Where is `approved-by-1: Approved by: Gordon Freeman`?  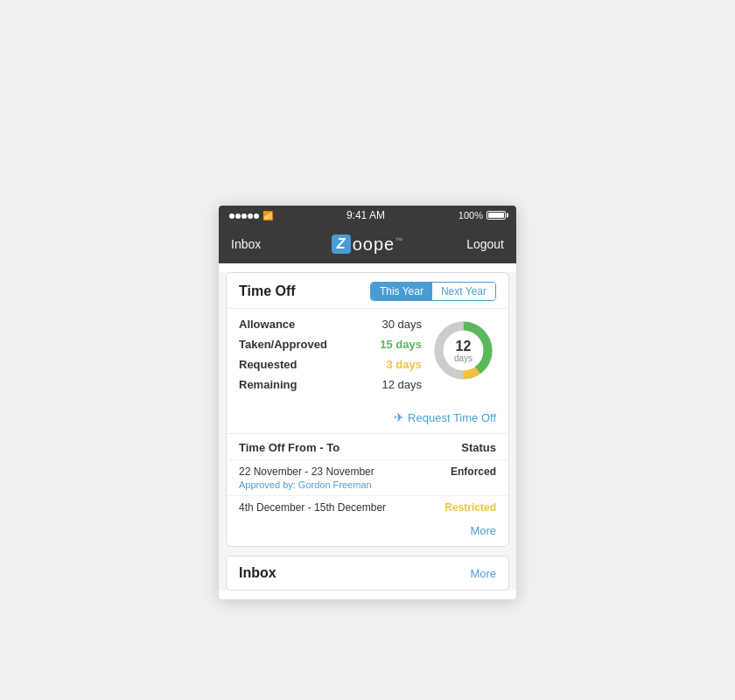 approved-by-1: Approved by: Gordon Freeman is located at coordinates (368, 485).